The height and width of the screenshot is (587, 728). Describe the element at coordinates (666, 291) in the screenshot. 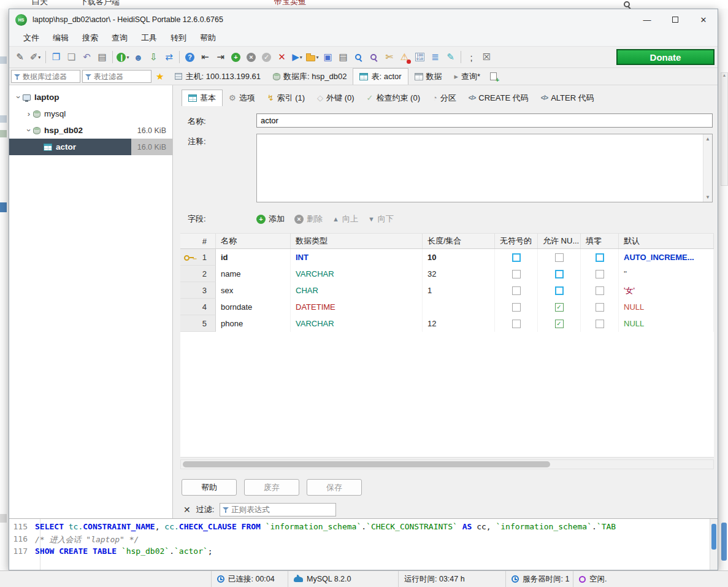

I see `default-cell: '女'` at that location.